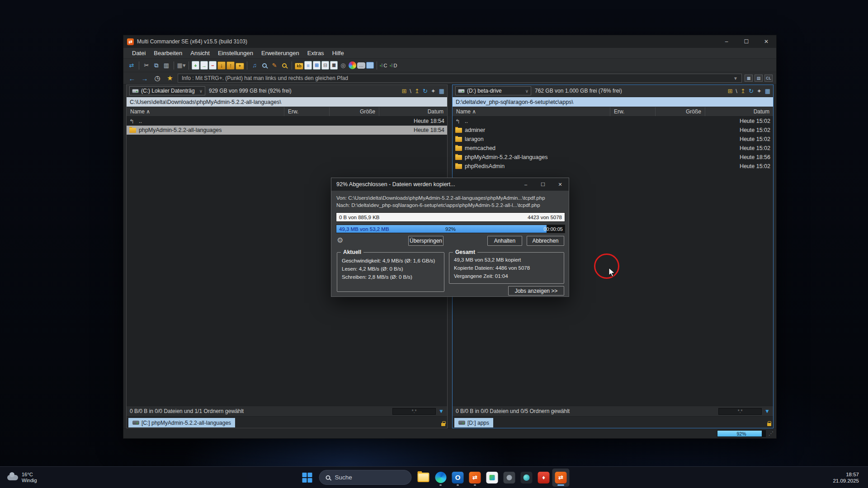  I want to click on menu-datei: Datei, so click(139, 53).